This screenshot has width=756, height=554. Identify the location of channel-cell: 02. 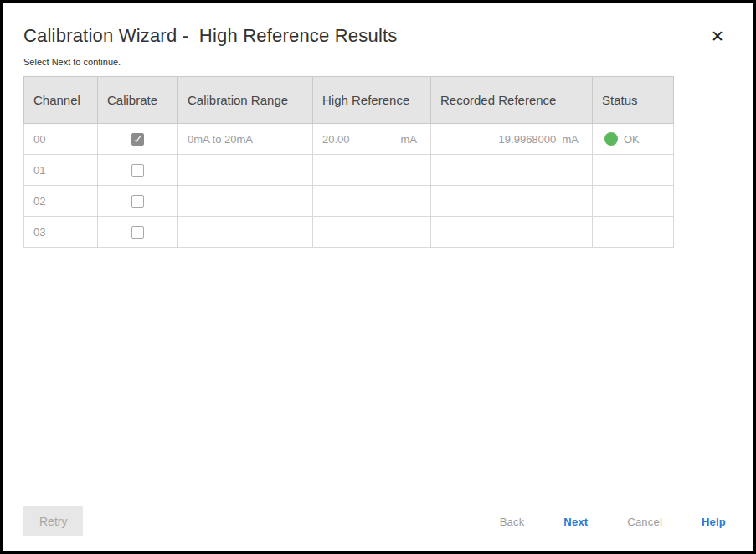
(61, 201).